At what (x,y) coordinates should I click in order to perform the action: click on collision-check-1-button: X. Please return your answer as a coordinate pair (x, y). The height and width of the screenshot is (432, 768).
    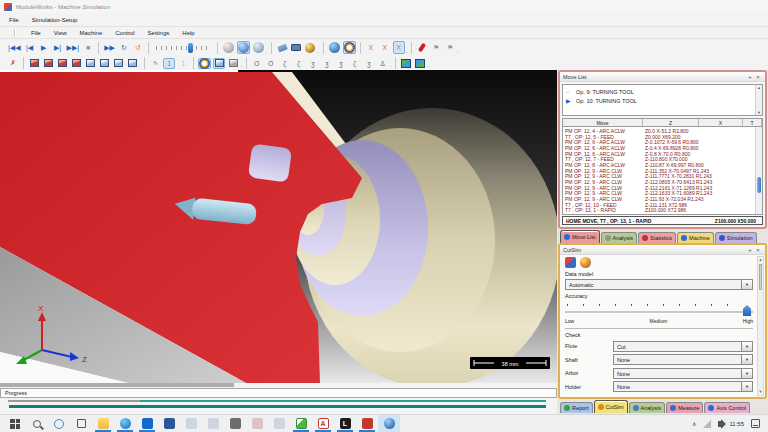
    Looking at the image, I should click on (371, 48).